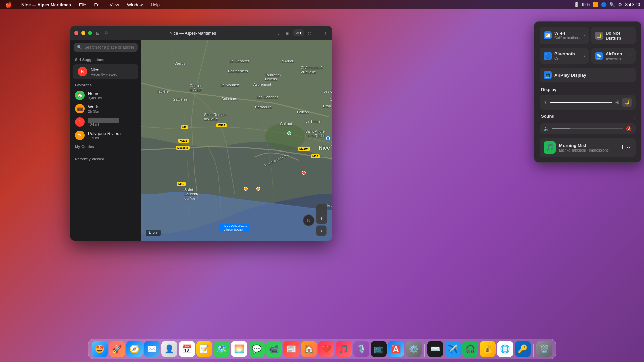 The height and width of the screenshot is (362, 644). Describe the element at coordinates (106, 47) in the screenshot. I see `search-bar: 🔍` at that location.